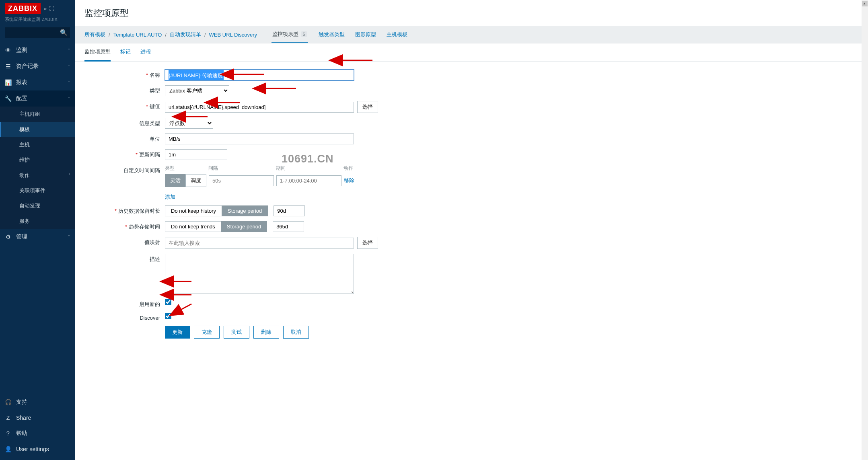  Describe the element at coordinates (37, 221) in the screenshot. I see `nav-sub-服务: 服务` at that location.